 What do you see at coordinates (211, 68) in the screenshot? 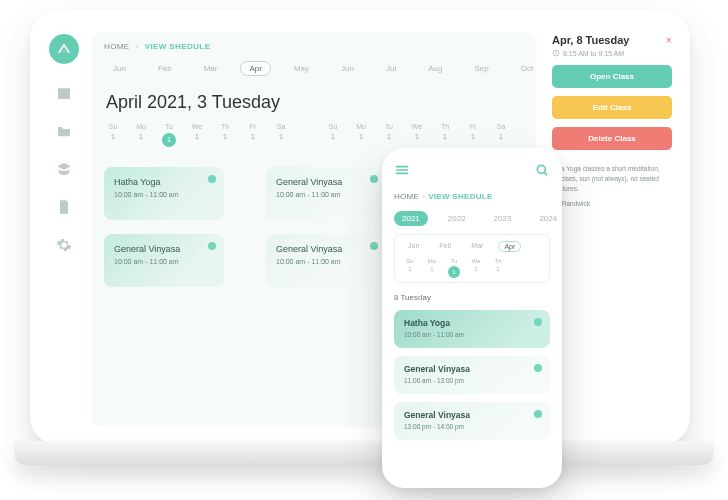
I see `month-mar: Mar` at bounding box center [211, 68].